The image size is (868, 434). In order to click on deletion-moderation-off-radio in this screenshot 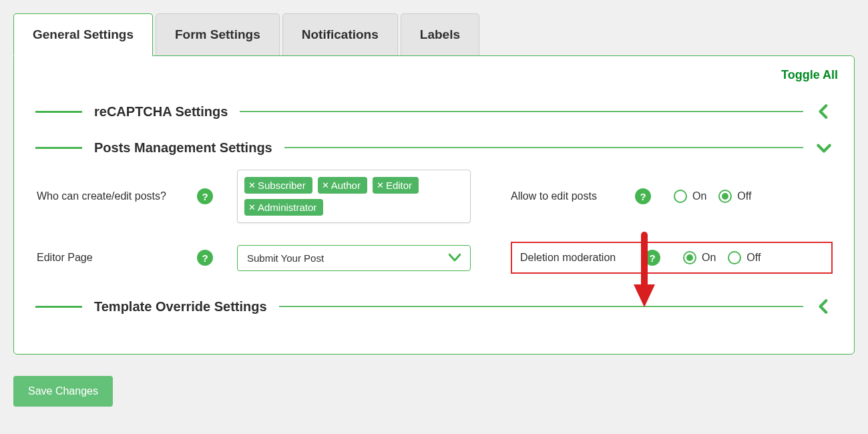, I will do `click(734, 258)`.